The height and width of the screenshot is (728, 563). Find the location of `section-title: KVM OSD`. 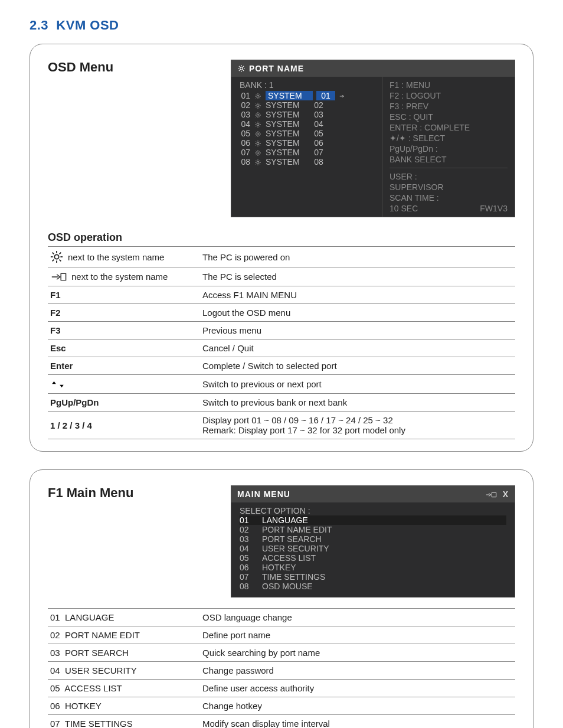

section-title: KVM OSD is located at coordinates (87, 25).